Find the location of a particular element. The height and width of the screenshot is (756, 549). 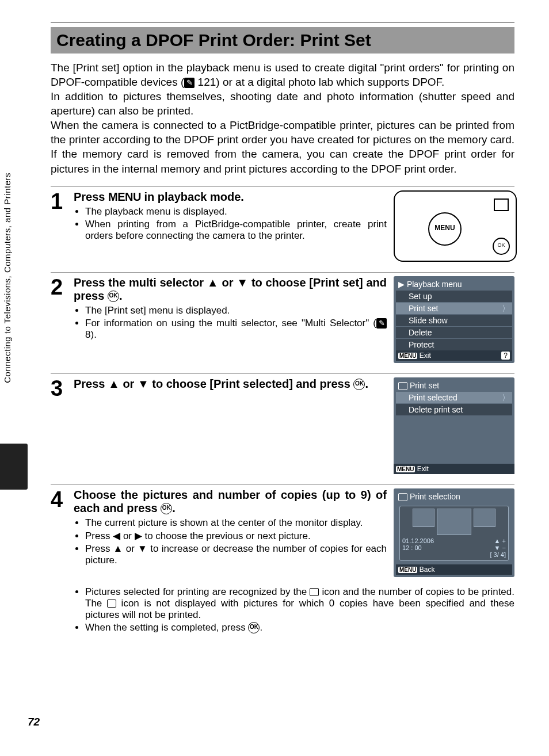

lcd-item: Protect is located at coordinates (454, 344).